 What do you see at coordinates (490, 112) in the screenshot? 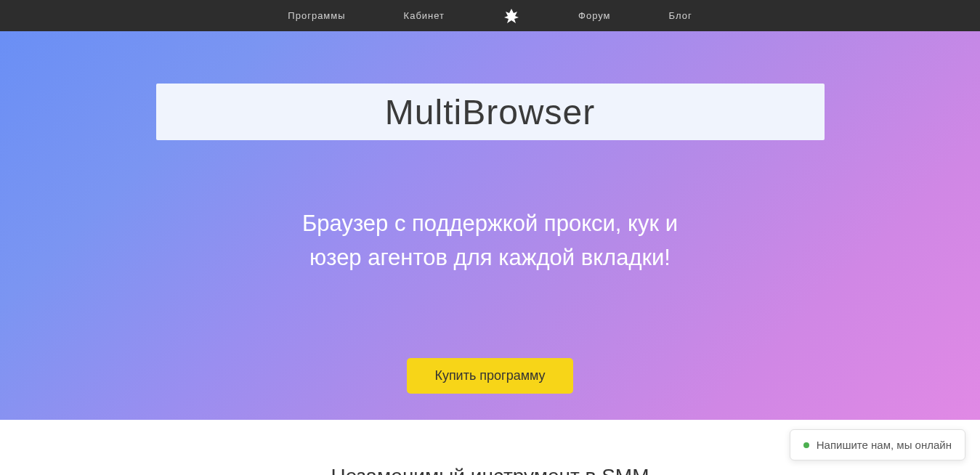
I see `page-title: MultiBrowser` at bounding box center [490, 112].